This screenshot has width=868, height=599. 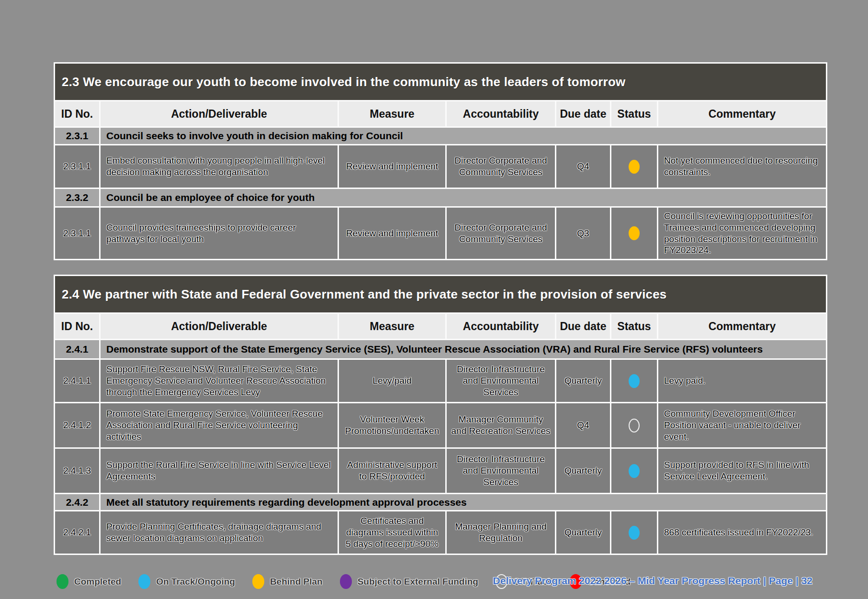 What do you see at coordinates (440, 532) in the screenshot?
I see `table-row: 2.4.2.1 Provide Planning Certificates, d…` at bounding box center [440, 532].